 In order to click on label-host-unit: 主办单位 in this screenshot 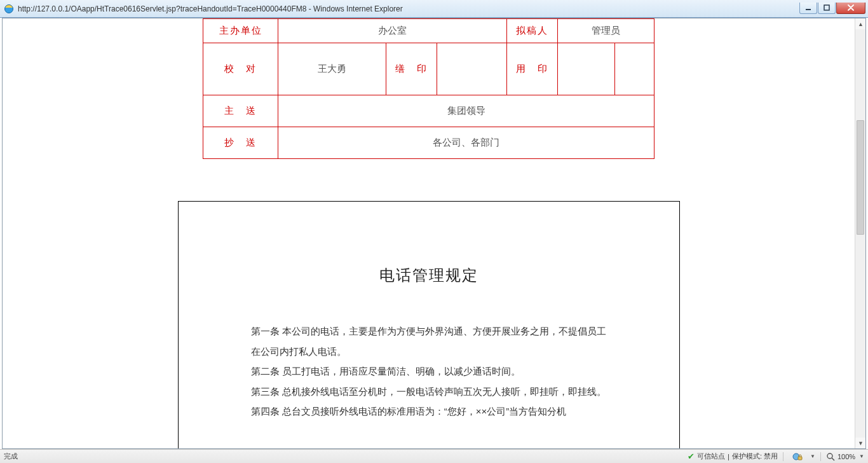, I will do `click(241, 31)`.